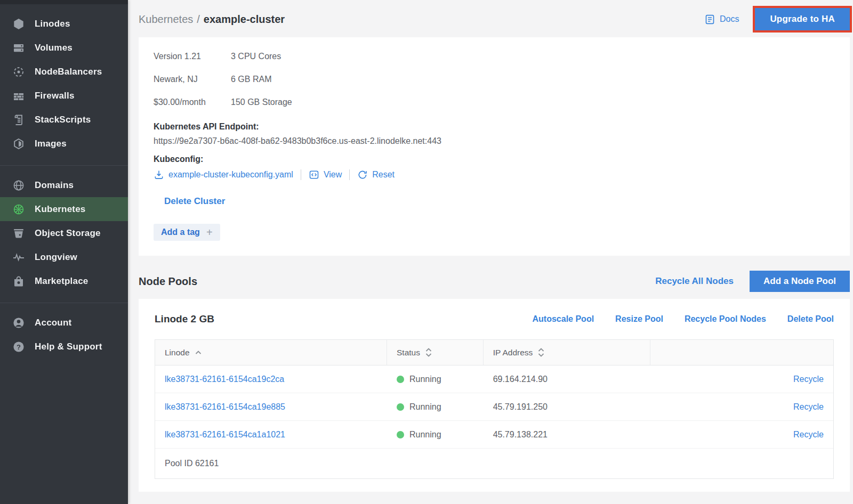  I want to click on node-link: lke38731-62161-6154ca19e885, so click(225, 407).